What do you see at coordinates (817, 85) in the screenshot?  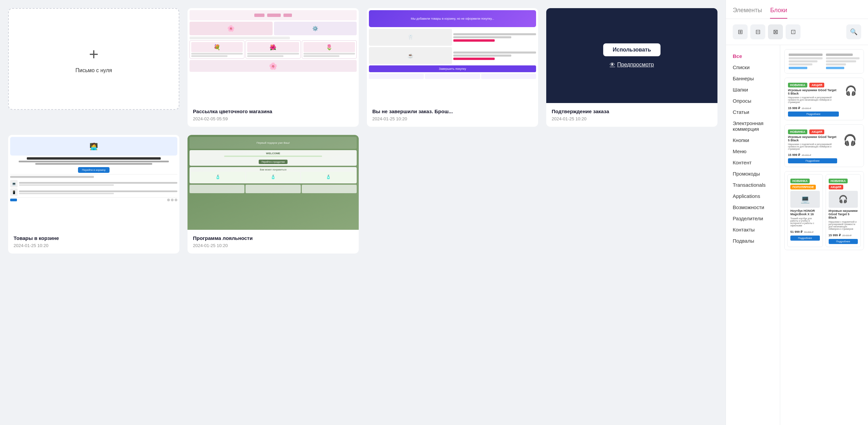 I see `badge-sale: АКЦИЯ` at bounding box center [817, 85].